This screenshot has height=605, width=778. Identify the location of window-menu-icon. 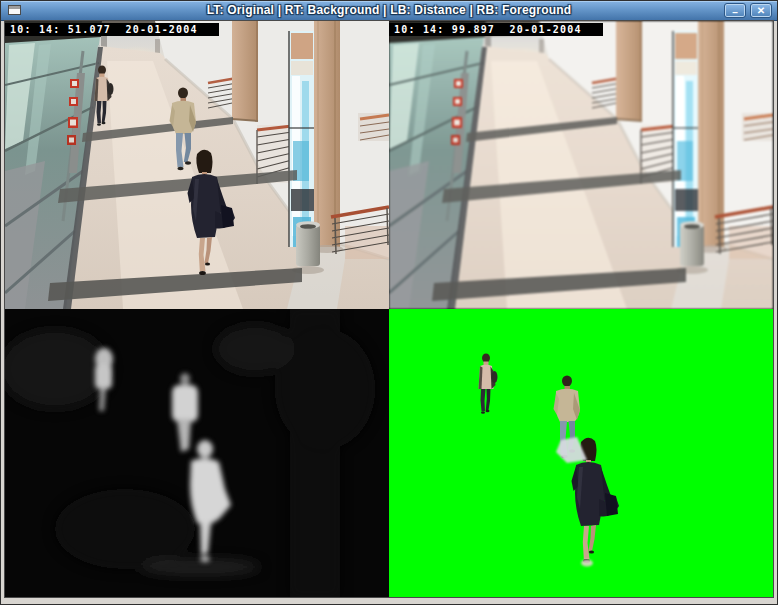
(14, 10).